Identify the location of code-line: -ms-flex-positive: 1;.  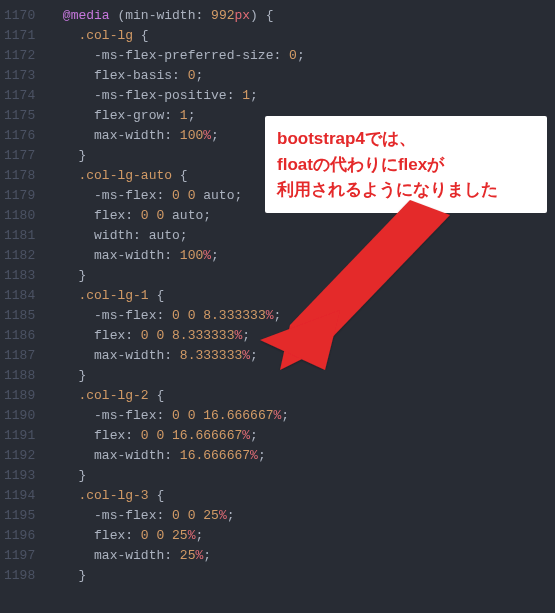
(176, 96).